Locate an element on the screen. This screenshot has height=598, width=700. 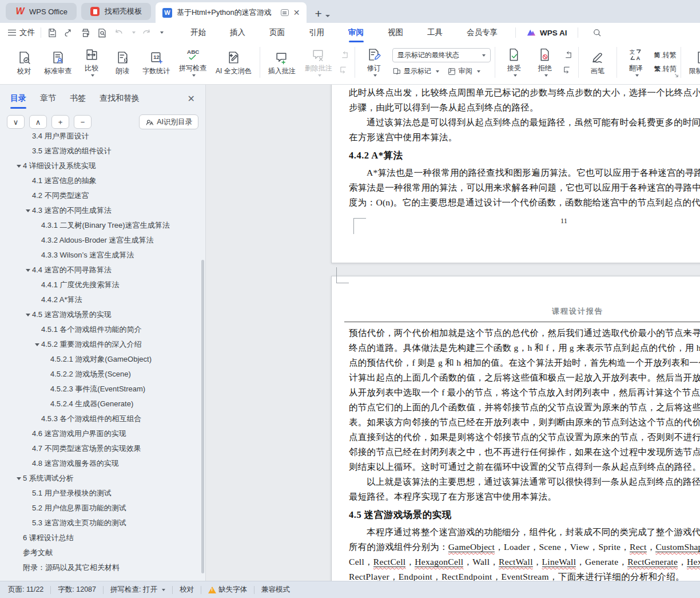
status-spell-check: 拼写检查: 打开 is located at coordinates (138, 589).